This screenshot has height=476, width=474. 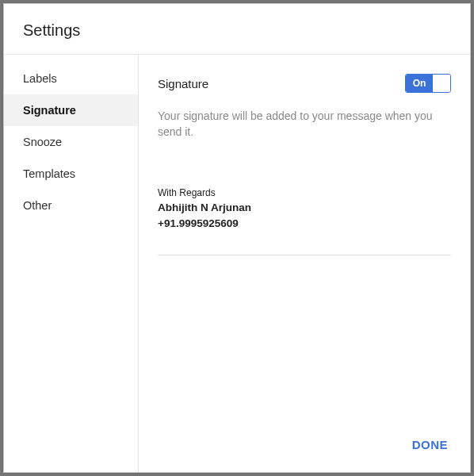 What do you see at coordinates (183, 84) in the screenshot?
I see `section-title: Signature` at bounding box center [183, 84].